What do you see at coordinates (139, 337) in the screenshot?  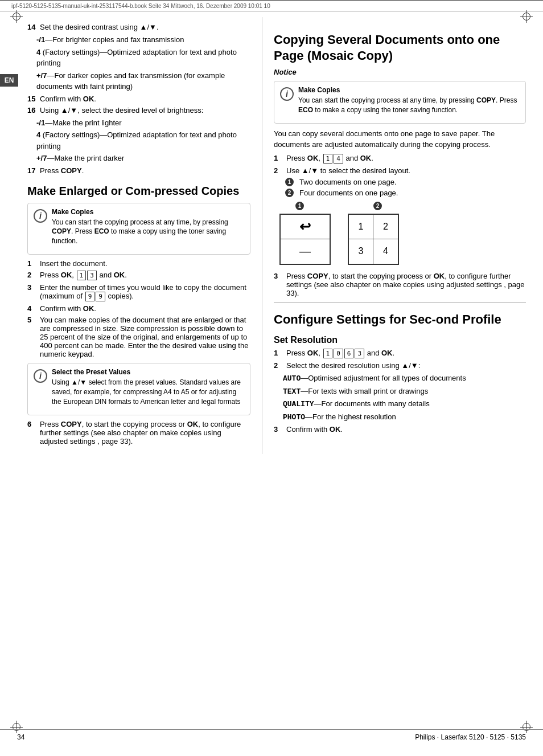 I see `section1-step5: 5 You can make copies of the document th…` at bounding box center [139, 337].